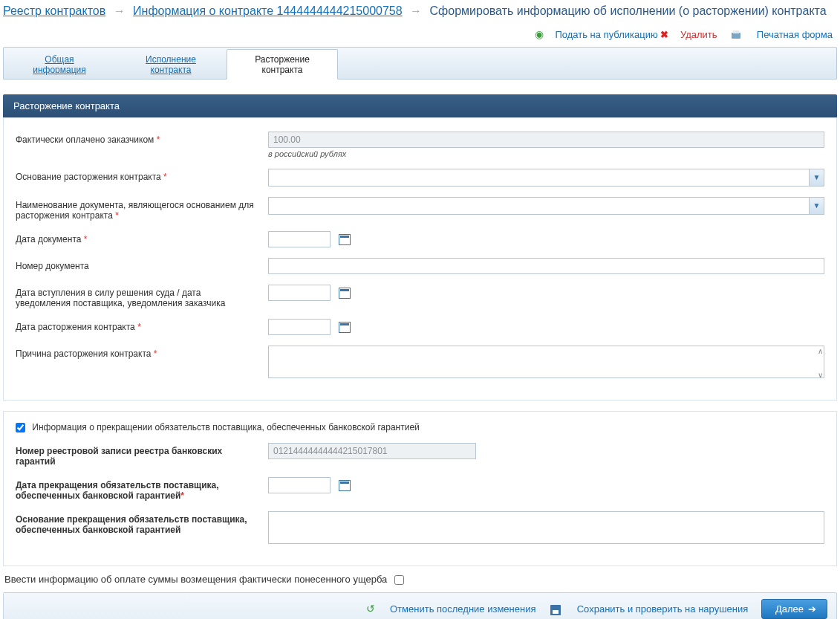 The image size is (840, 619). What do you see at coordinates (539, 34) in the screenshot?
I see `globe-icon: ◉` at bounding box center [539, 34].